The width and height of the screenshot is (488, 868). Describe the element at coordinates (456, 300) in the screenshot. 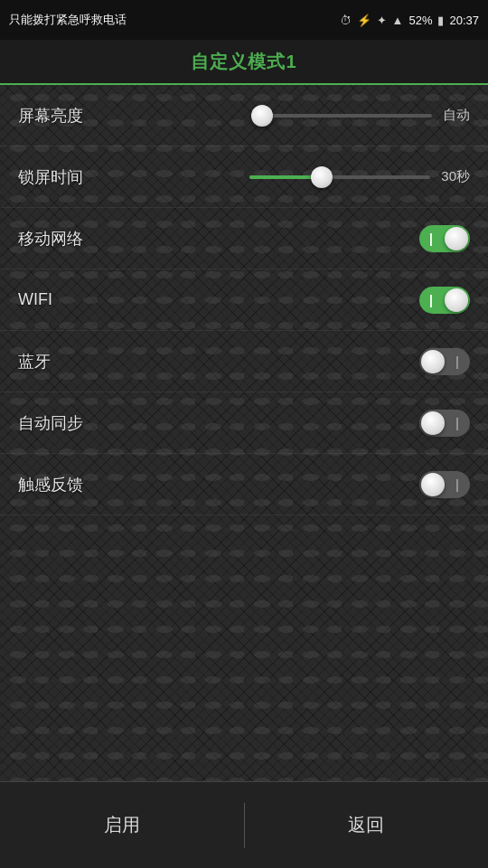

I see `wifi-thumb` at that location.